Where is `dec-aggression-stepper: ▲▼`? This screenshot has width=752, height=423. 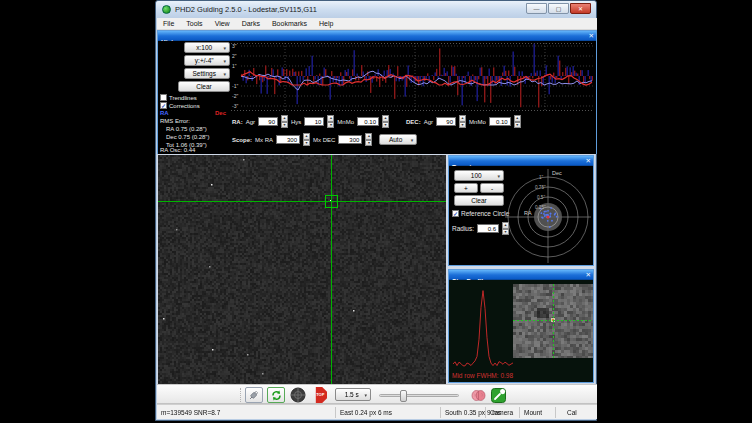
dec-aggression-stepper: ▲▼ is located at coordinates (462, 122).